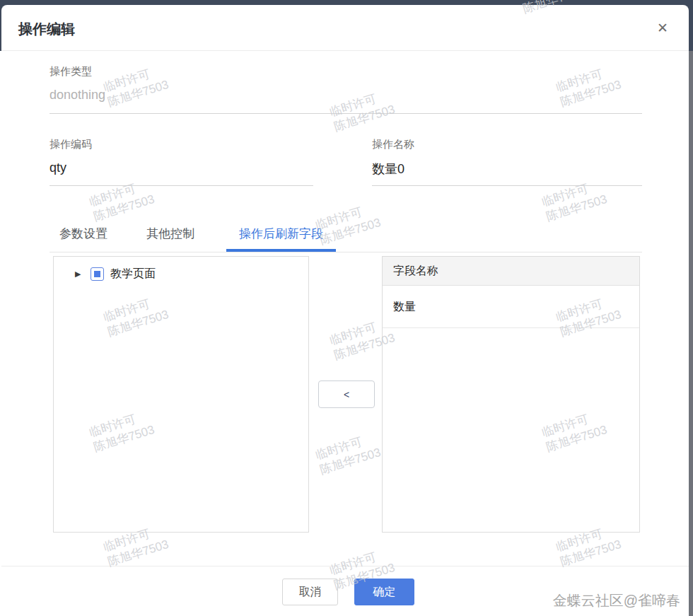 This screenshot has width=693, height=616. What do you see at coordinates (617, 601) in the screenshot?
I see `community-credit-text: 金蝶云社区@雀啼春` at bounding box center [617, 601].